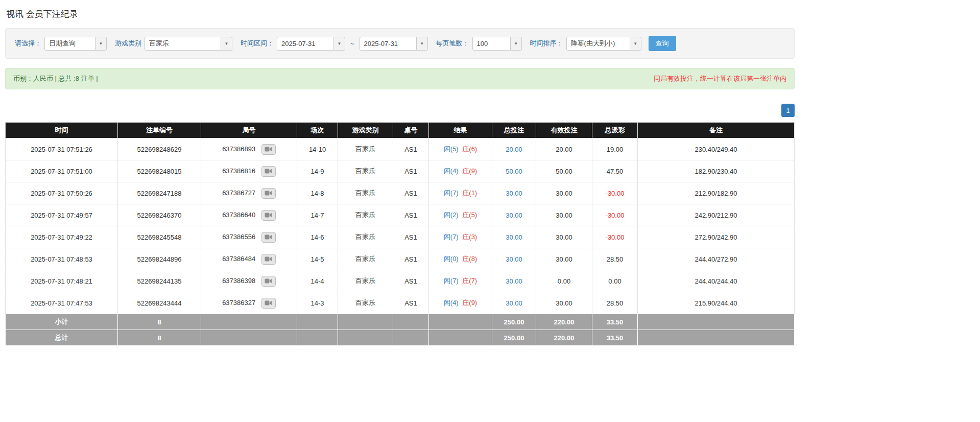 This screenshot has width=980, height=422. I want to click on table-row: 2025-07-31 07:50:26 522698247188 6373867…, so click(400, 193).